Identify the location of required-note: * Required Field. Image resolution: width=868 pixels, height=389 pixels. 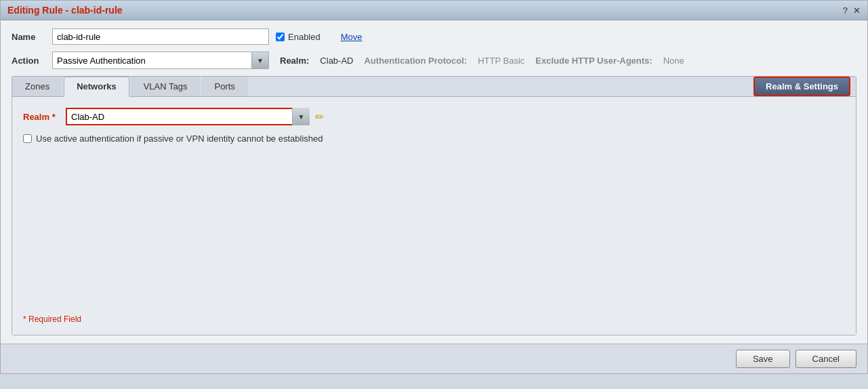
(434, 317).